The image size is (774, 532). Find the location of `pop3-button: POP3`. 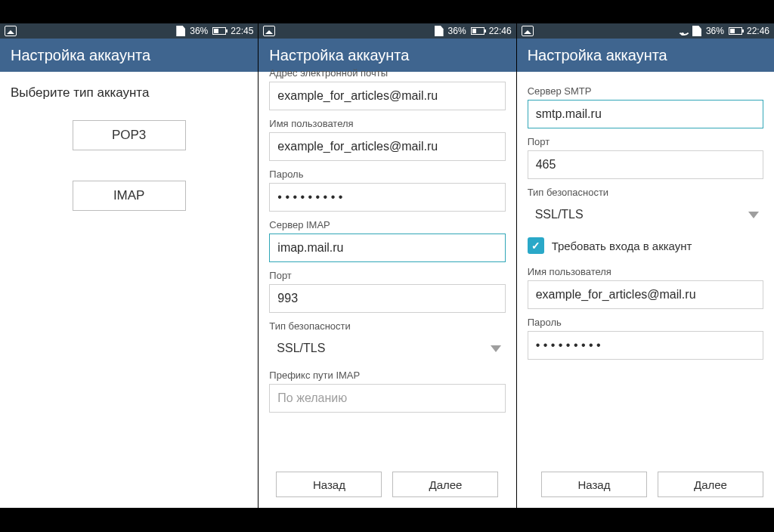

pop3-button: POP3 is located at coordinates (129, 135).